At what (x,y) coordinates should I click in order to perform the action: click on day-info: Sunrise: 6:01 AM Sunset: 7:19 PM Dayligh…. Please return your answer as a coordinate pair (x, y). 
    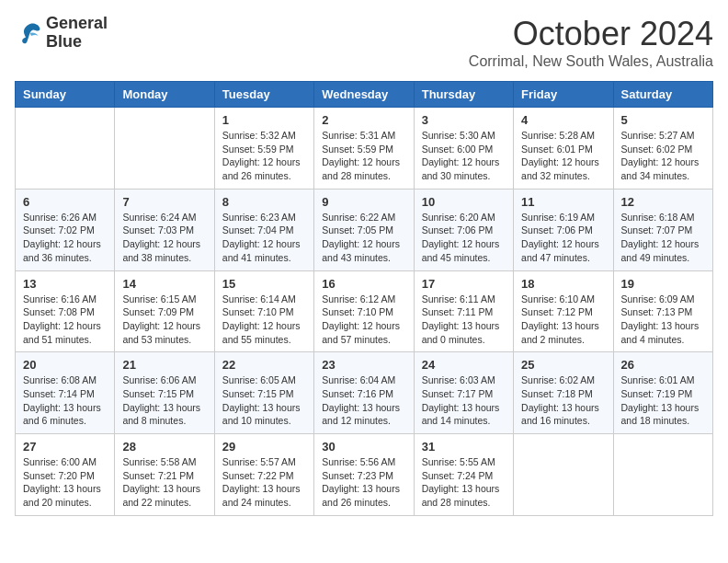
    Looking at the image, I should click on (664, 401).